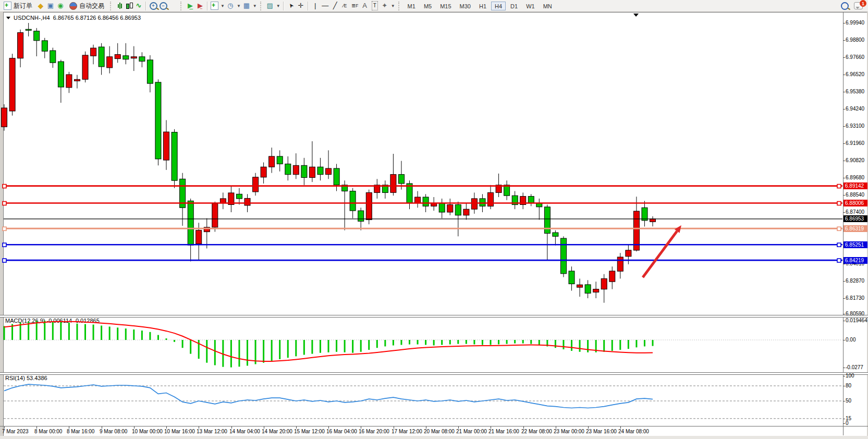  I want to click on price-axis-label: 6.88540, so click(855, 195).